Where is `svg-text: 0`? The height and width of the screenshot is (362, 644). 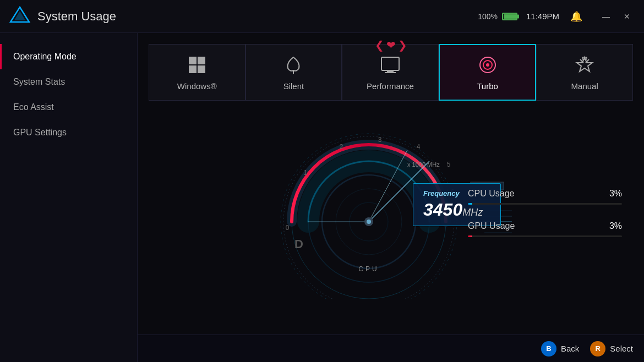 svg-text: 0 is located at coordinates (287, 228).